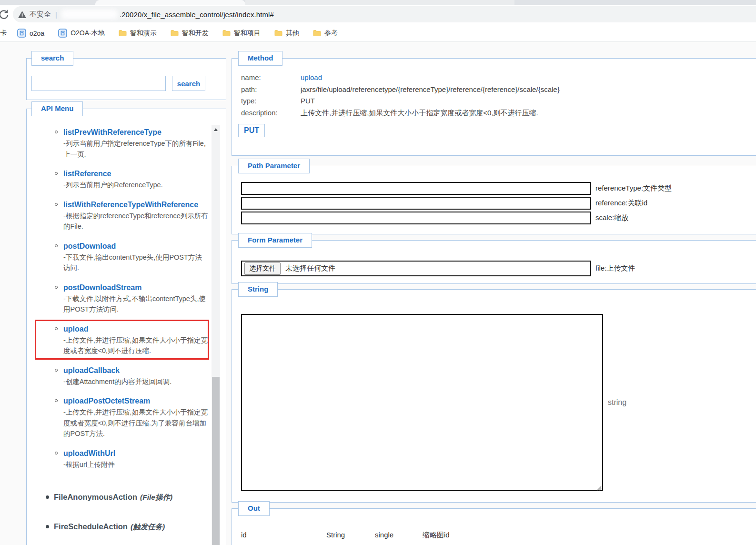 Image resolution: width=756 pixels, height=545 pixels. Describe the element at coordinates (91, 371) in the screenshot. I see `method-link: uploadCallback` at that location.